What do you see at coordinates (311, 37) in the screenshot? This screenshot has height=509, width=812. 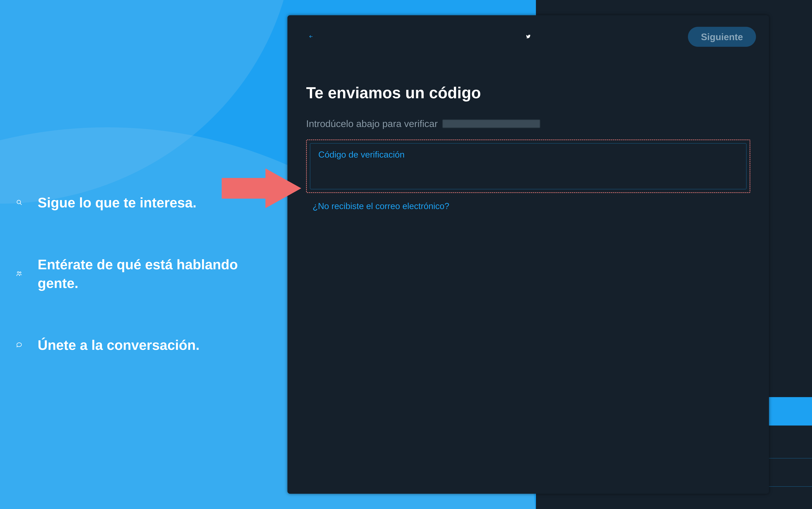 I see `arrow-left-icon` at bounding box center [311, 37].